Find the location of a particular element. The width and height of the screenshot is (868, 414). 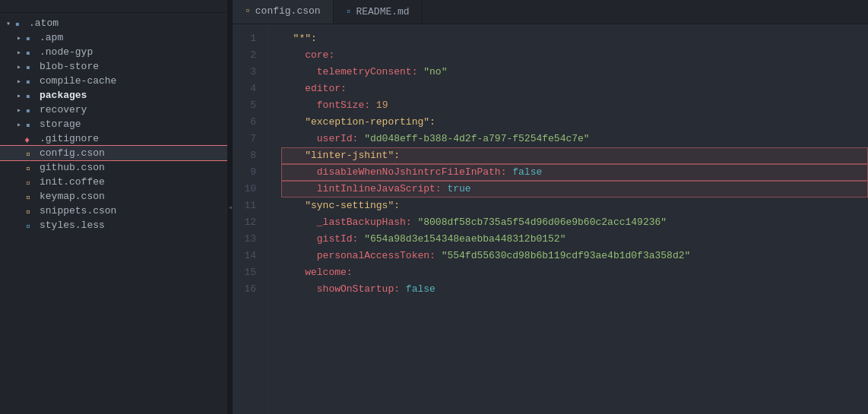

line-numbers: 12345678910111213141516 is located at coordinates (251, 219).